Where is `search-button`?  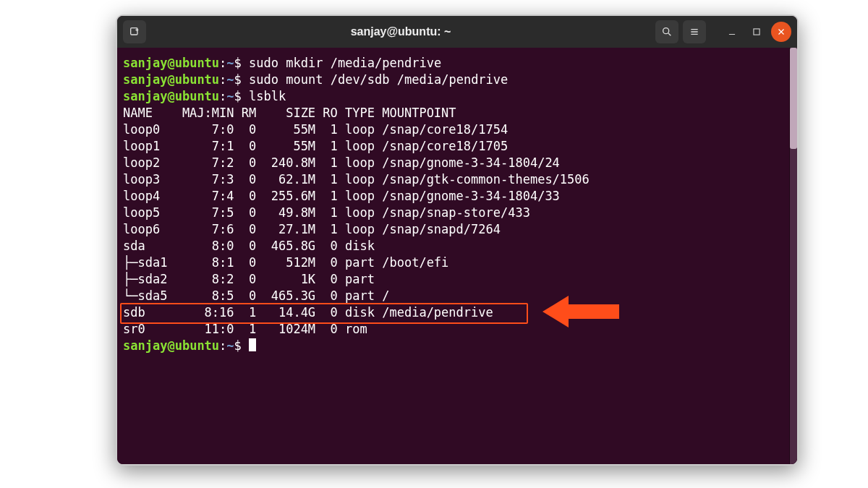
search-button is located at coordinates (667, 32).